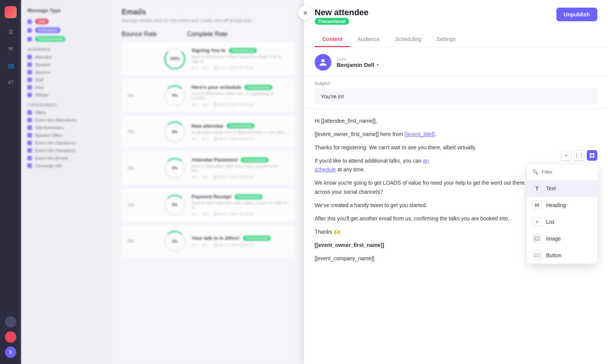 Image resolution: width=608 pixels, height=364 pixels. What do you see at coordinates (562, 214) in the screenshot?
I see `block-type-dropdown: 🔍 T Text H Heading ≡ List` at bounding box center [562, 214].